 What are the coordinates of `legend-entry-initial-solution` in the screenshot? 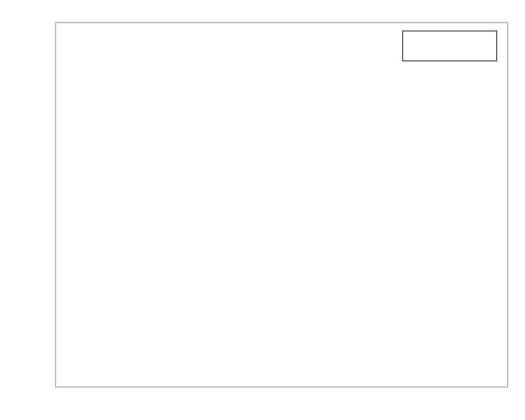 It's located at (449, 40).